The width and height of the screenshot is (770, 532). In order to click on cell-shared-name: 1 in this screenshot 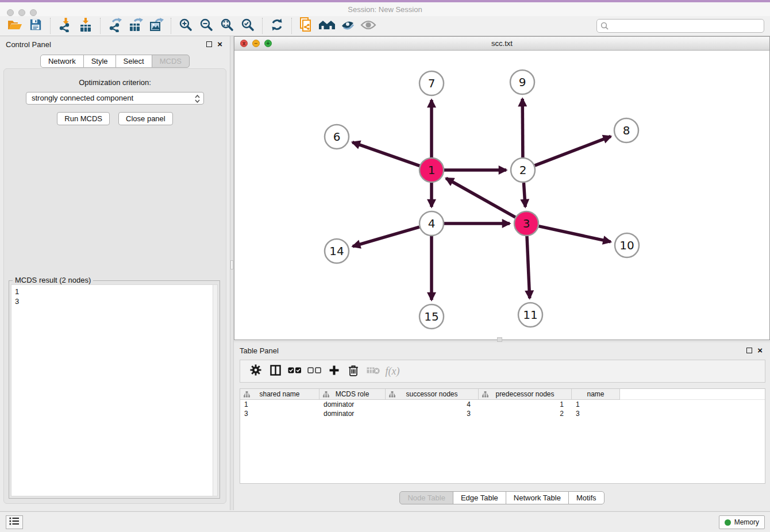, I will do `click(280, 404)`.